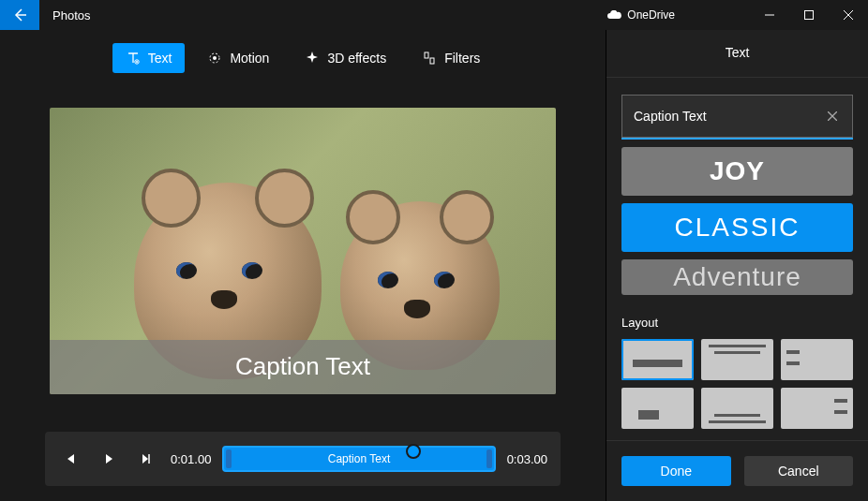  I want to click on sparkle-icon, so click(312, 58).